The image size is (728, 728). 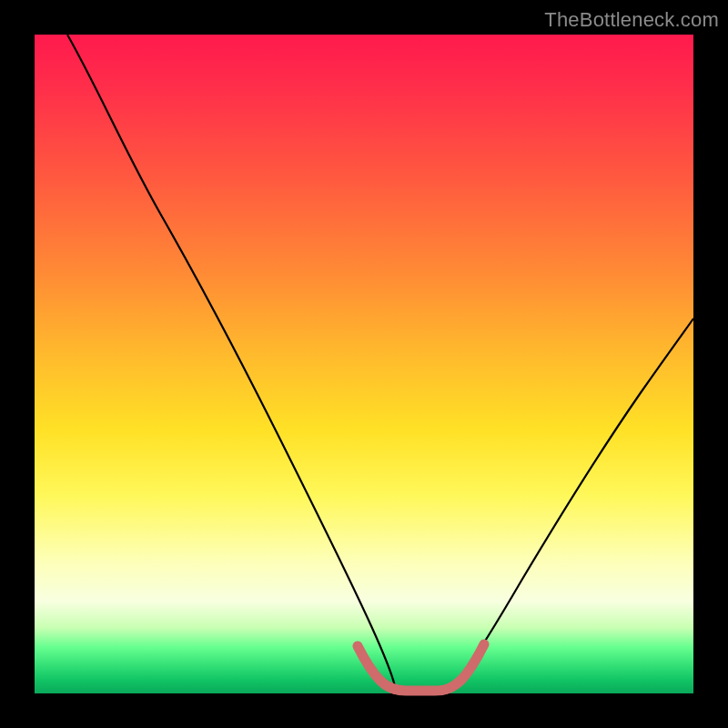 What do you see at coordinates (420, 668) in the screenshot?
I see `bottom-band` at bounding box center [420, 668].